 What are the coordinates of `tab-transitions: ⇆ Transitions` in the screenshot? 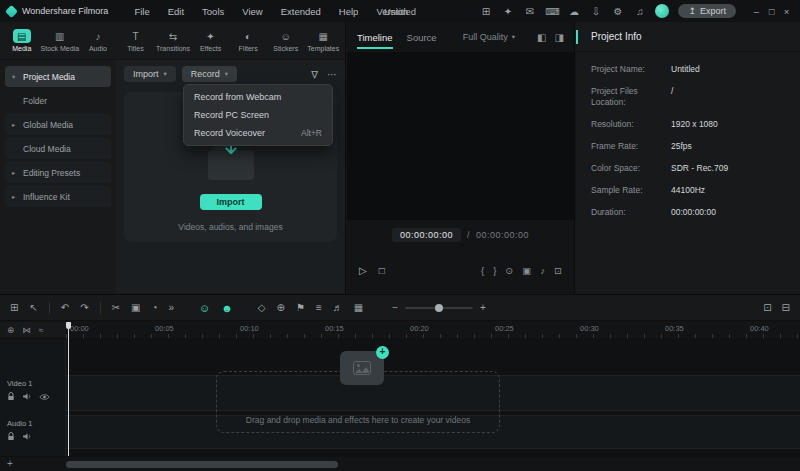 It's located at (173, 40).